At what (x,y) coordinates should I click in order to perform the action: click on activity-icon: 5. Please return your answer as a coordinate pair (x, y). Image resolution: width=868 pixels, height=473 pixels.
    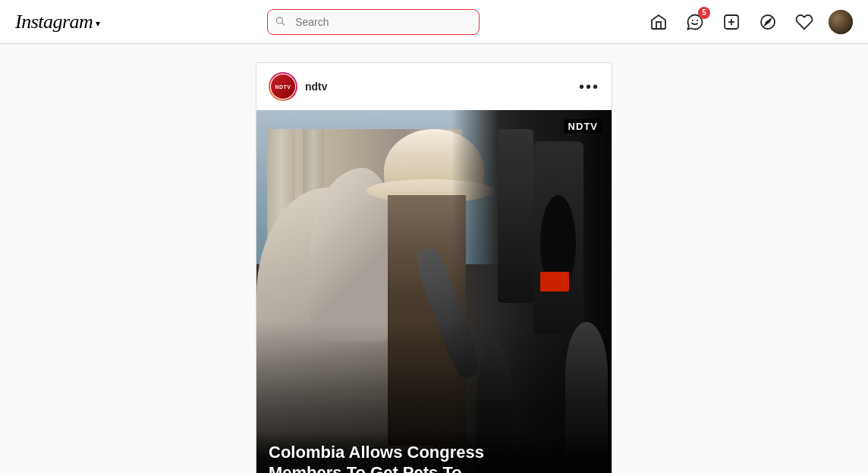
    Looking at the image, I should click on (695, 22).